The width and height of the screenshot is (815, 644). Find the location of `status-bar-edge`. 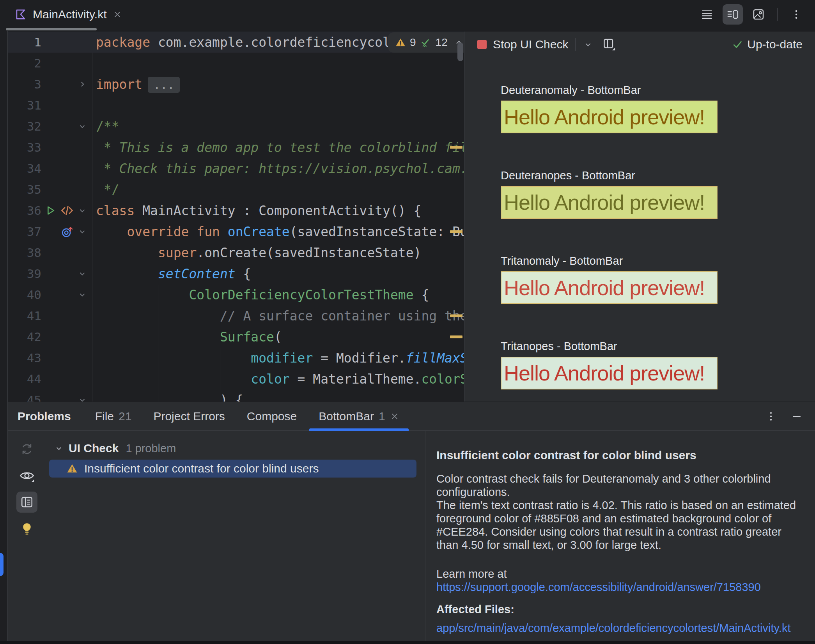

status-bar-edge is located at coordinates (408, 642).